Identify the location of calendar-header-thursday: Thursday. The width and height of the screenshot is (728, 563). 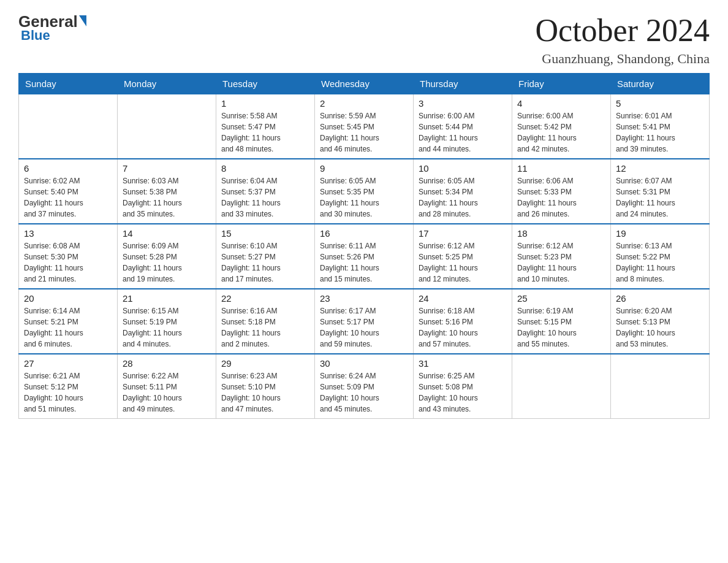
(463, 84).